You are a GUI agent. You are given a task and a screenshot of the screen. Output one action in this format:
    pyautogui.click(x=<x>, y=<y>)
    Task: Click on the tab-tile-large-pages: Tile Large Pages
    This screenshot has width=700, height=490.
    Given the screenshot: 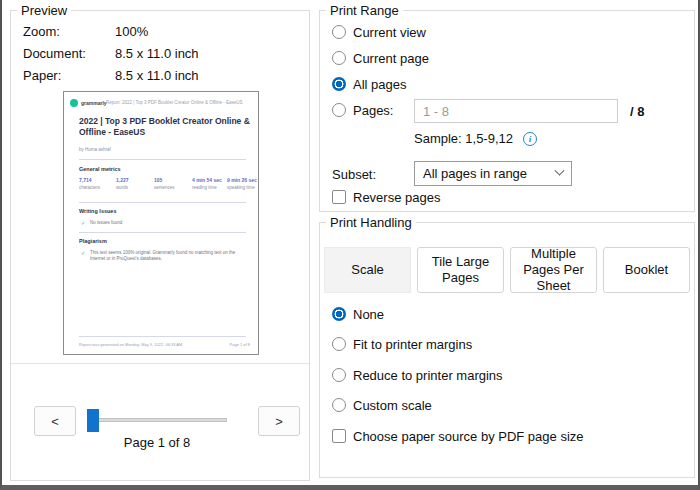 What is the action you would take?
    pyautogui.click(x=460, y=270)
    